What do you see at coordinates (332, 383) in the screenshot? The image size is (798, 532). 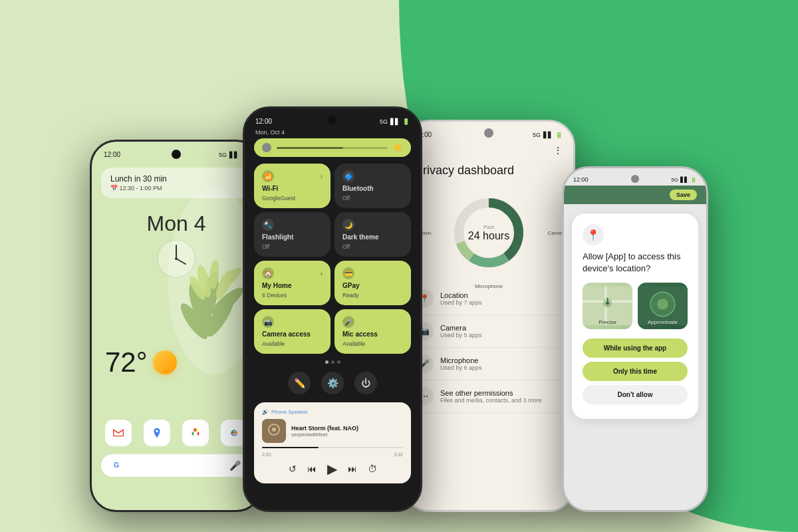 I see `nav-settings-button: ⚙️` at bounding box center [332, 383].